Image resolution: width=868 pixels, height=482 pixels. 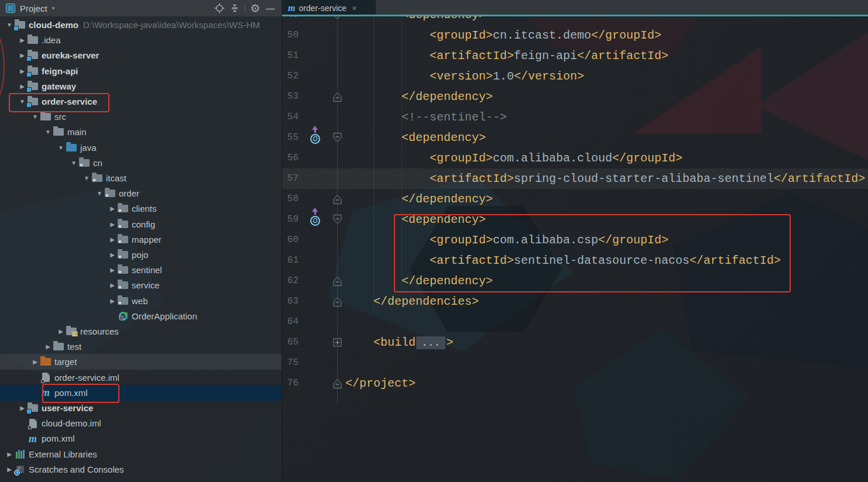 I want to click on code-text: </dependency>, so click(x=606, y=97).